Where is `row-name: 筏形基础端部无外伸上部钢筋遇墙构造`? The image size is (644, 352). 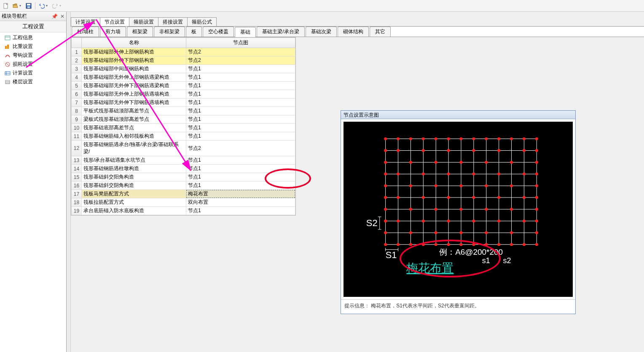
row-name: 筏形基础端部无外伸上部钢筋遇墙构造 is located at coordinates (134, 94).